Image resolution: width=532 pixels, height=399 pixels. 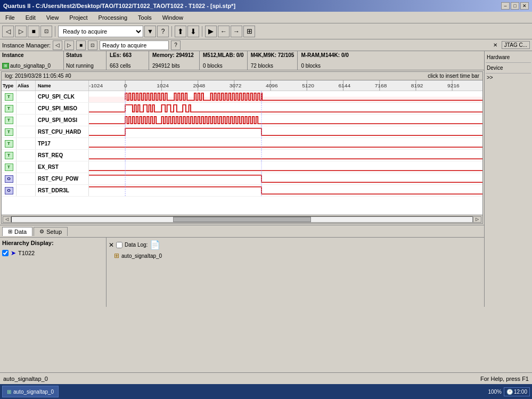 What do you see at coordinates (38, 76) in the screenshot?
I see `log-text: log: 2019/03/28 11:05:45 #0` at bounding box center [38, 76].